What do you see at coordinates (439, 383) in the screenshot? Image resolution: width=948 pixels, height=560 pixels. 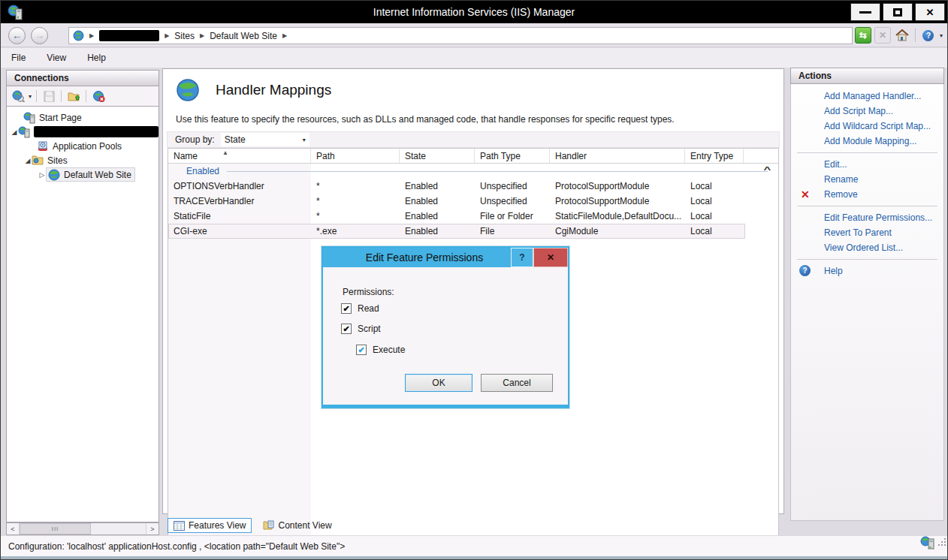 I see `ok-button: OK` at bounding box center [439, 383].